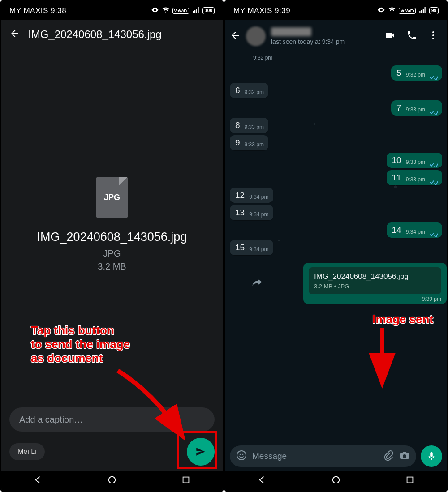 Image resolution: width=448 pixels, height=492 pixels. Describe the element at coordinates (240, 213) in the screenshot. I see `message-text: 13` at that location.